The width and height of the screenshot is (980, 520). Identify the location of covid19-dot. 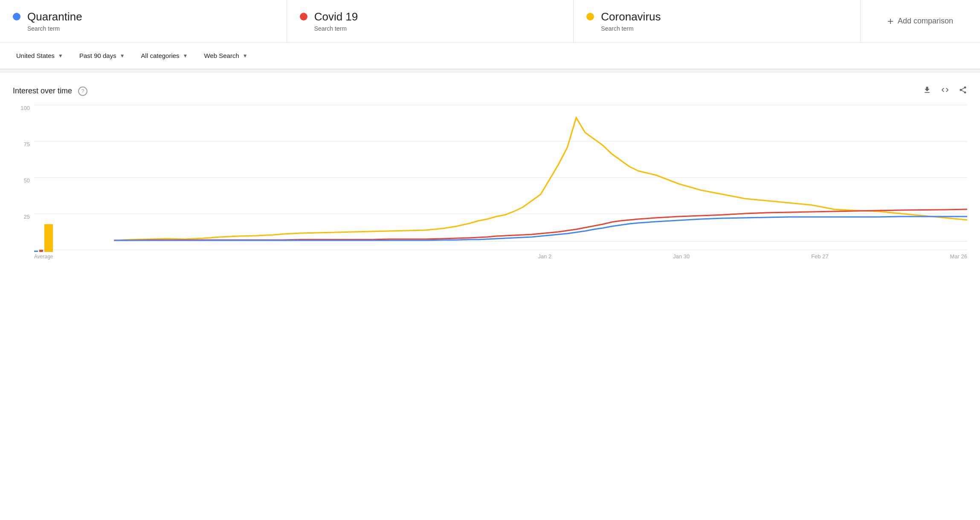
(304, 17).